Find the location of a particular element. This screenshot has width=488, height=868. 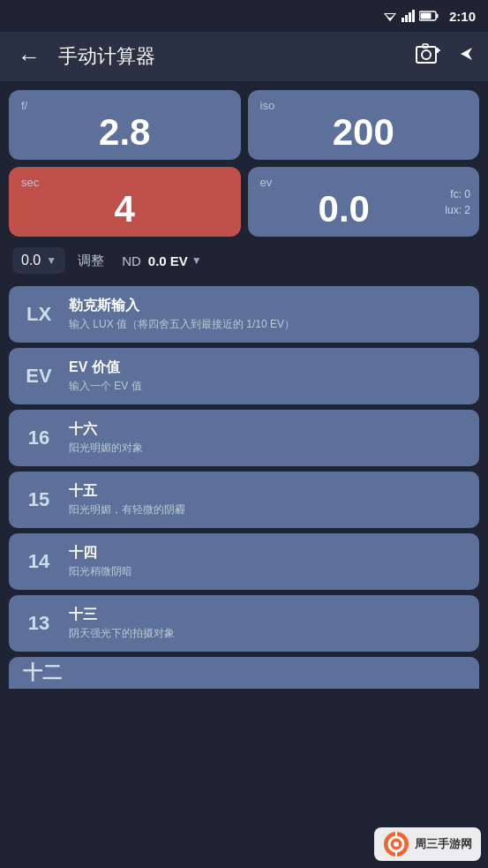

adj-label: 调整 is located at coordinates (91, 261).